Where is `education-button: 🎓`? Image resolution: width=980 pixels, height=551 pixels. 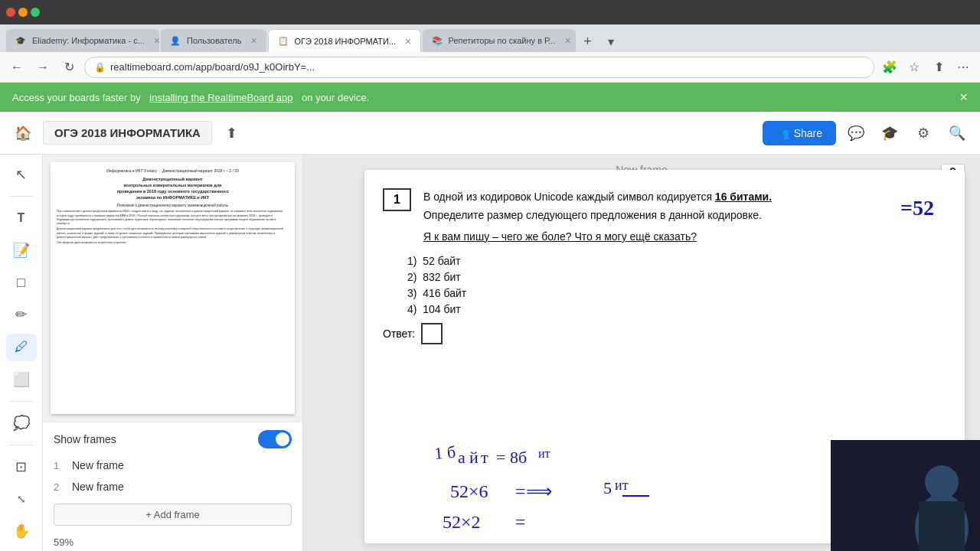
education-button: 🎓 is located at coordinates (890, 133).